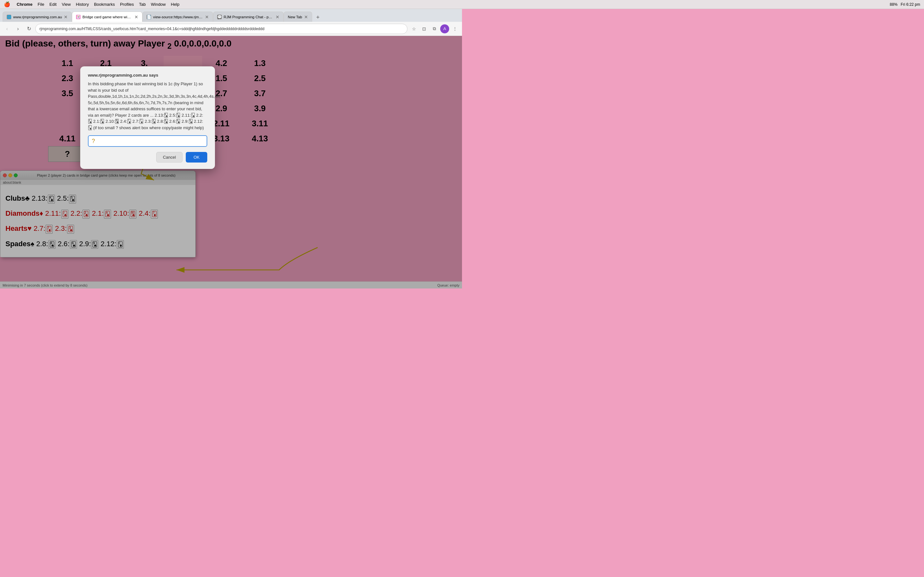 The width and height of the screenshot is (924, 577). I want to click on menu-window: Window, so click(158, 5).